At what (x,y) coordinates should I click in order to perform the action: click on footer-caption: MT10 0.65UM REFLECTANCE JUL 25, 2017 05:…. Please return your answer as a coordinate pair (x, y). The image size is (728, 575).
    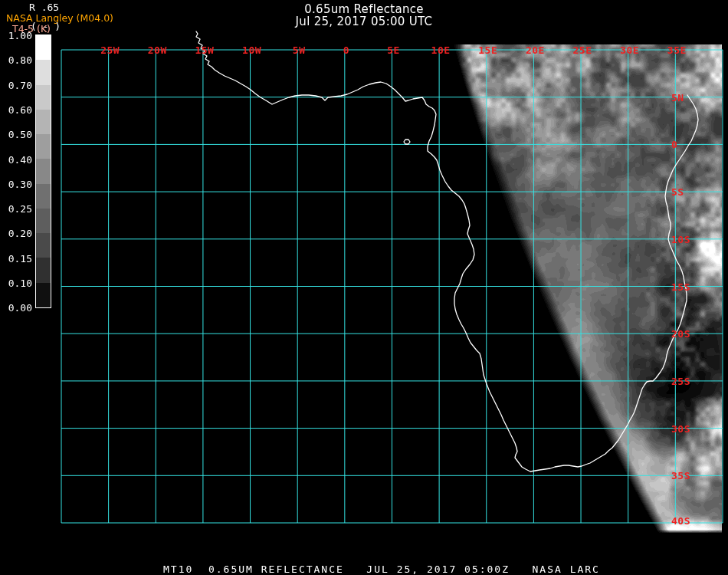
    Looking at the image, I should click on (382, 569).